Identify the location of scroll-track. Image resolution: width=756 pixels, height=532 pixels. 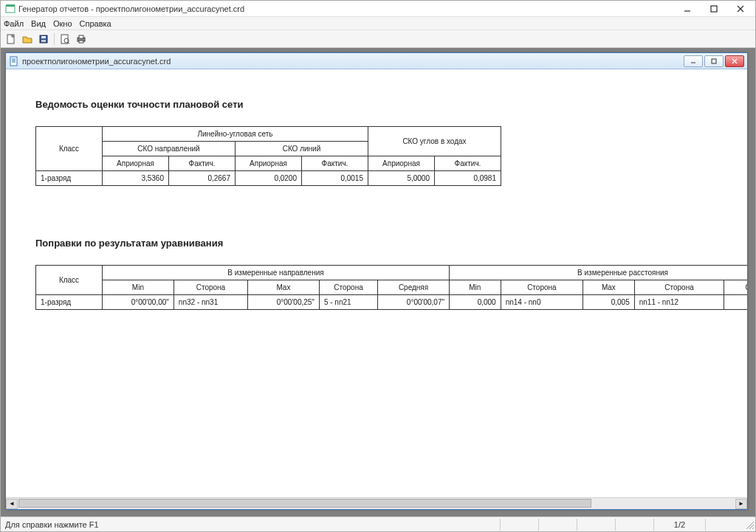
(377, 504).